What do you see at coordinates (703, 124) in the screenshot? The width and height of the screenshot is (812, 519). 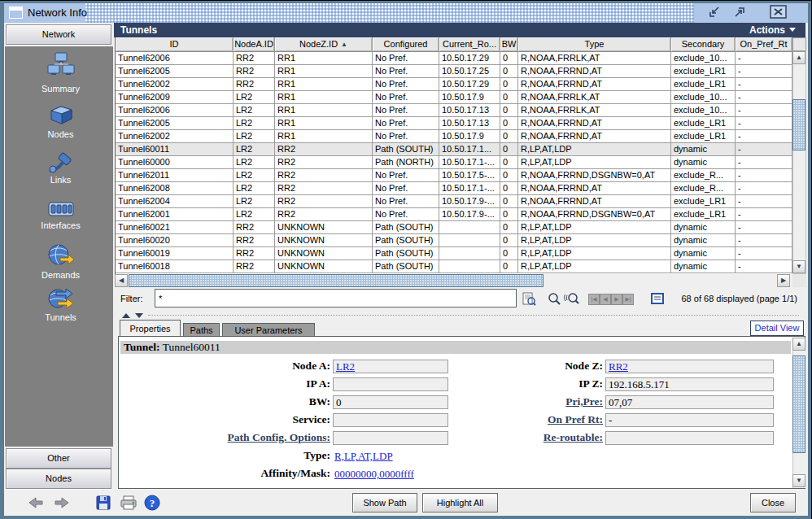 I see `cell: exclude_LR1` at bounding box center [703, 124].